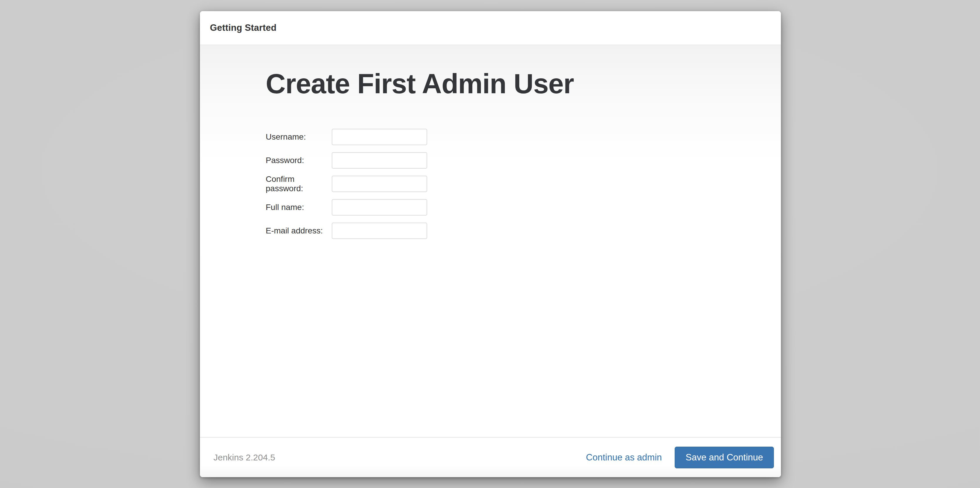 The image size is (980, 488). Describe the element at coordinates (523, 160) in the screenshot. I see `form-row-password: Password:` at that location.